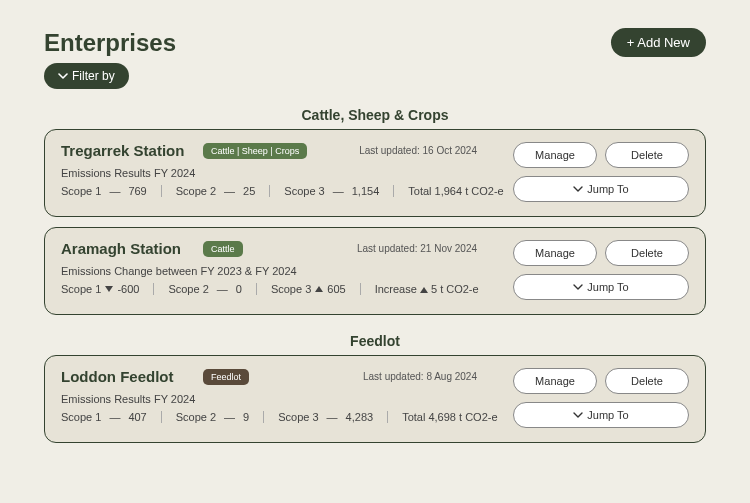  I want to click on scope-value: 4,283, so click(360, 417).